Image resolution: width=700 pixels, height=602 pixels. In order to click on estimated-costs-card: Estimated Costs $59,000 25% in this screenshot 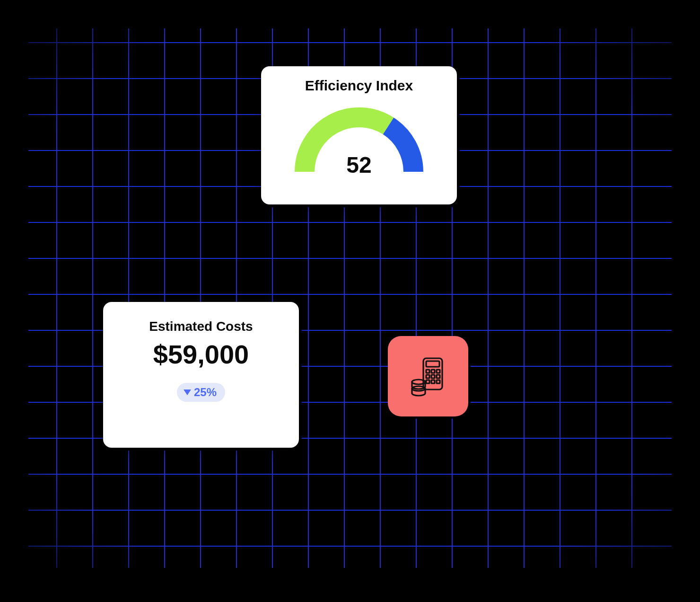, I will do `click(201, 375)`.